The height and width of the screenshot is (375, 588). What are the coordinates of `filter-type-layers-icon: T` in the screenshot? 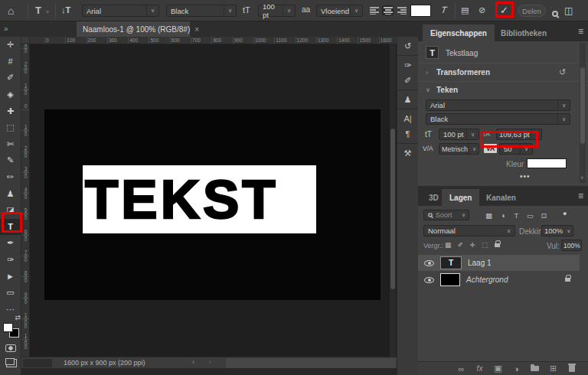 It's located at (516, 216).